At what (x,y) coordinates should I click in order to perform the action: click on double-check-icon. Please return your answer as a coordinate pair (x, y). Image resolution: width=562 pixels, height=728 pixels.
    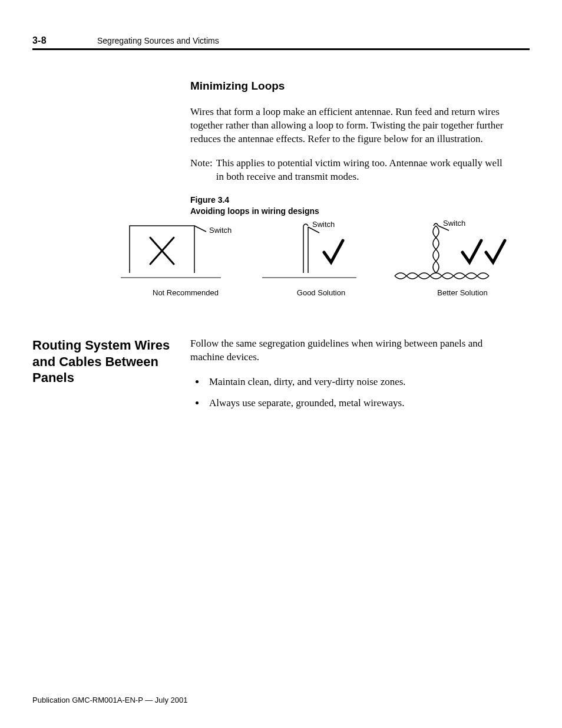
    Looking at the image, I should click on (484, 251).